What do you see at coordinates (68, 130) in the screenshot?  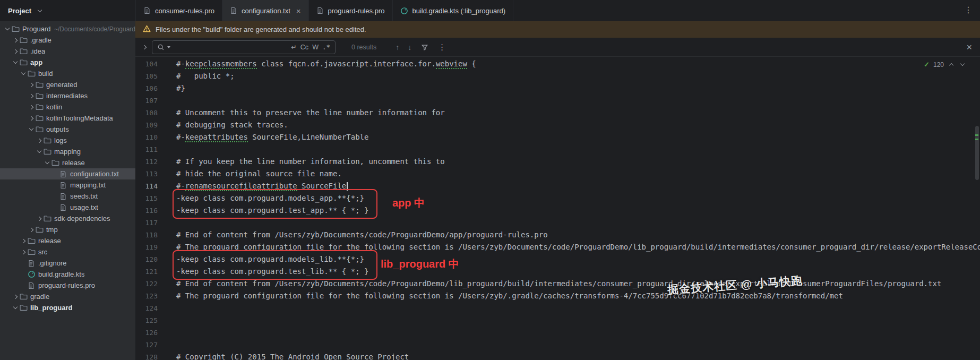 I see `tree-item-outputs: outputs` at bounding box center [68, 130].